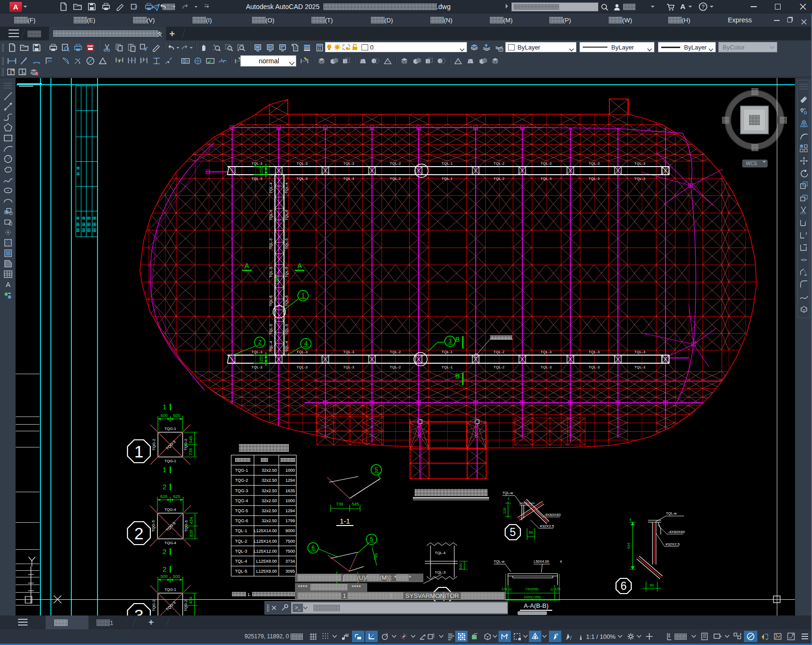  Describe the element at coordinates (531, 532) in the screenshot. I see `svg-text: 56` at that location.